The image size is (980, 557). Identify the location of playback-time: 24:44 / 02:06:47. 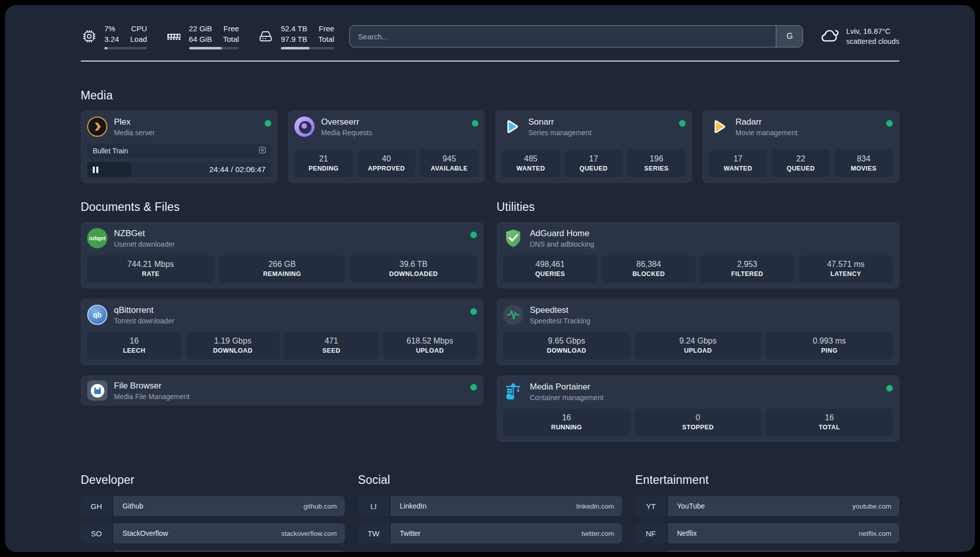
(240, 170).